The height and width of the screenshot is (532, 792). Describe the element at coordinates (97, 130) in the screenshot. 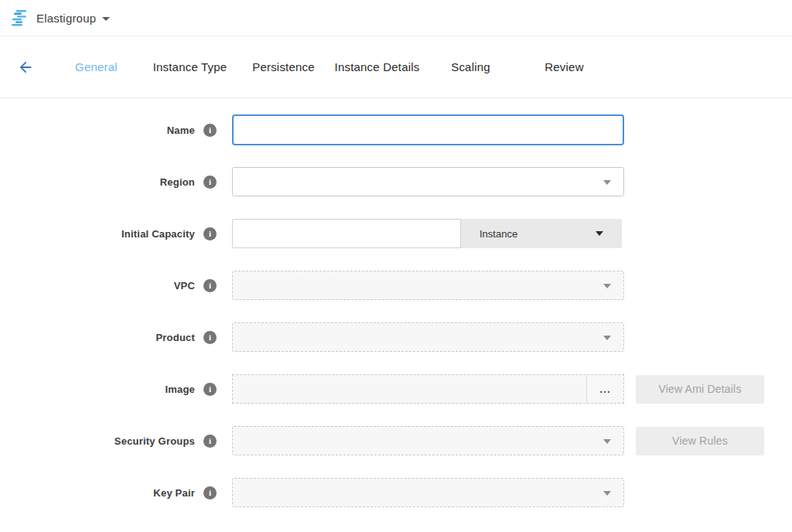

I see `name-label: Name` at that location.